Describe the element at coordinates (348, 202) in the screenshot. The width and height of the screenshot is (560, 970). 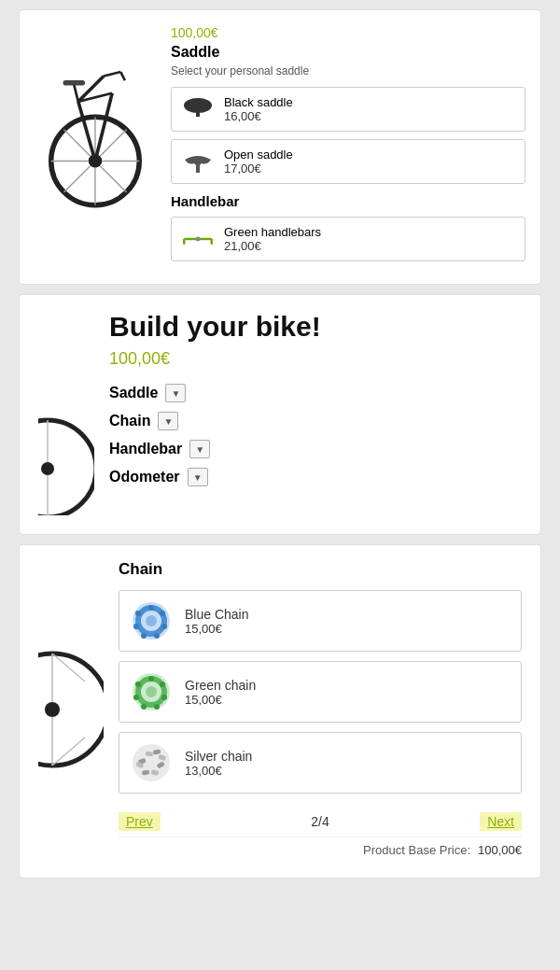
I see `handlebar-title: Handlebar` at that location.